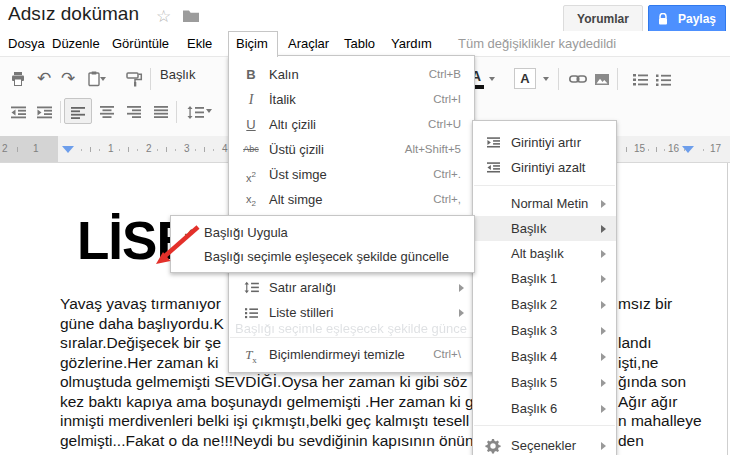 Image resolution: width=730 pixels, height=455 pixels. Describe the element at coordinates (351, 328) in the screenshot. I see `ghost-artifact: Başlığı seçimle eşleşecek şekilde güncel…` at that location.